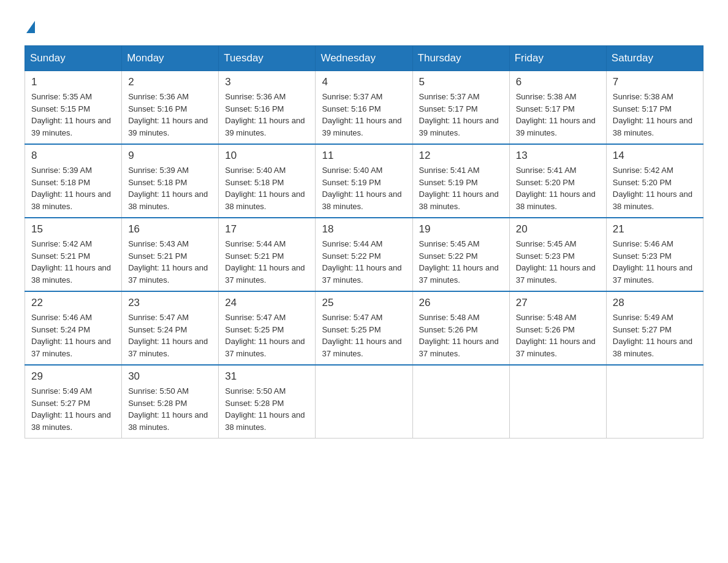 This screenshot has height=563, width=728. Describe the element at coordinates (364, 402) in the screenshot. I see `week-row-5: 29Sunrise: 5:49 AMSunset: 5:27 PMDayligh…` at that location.